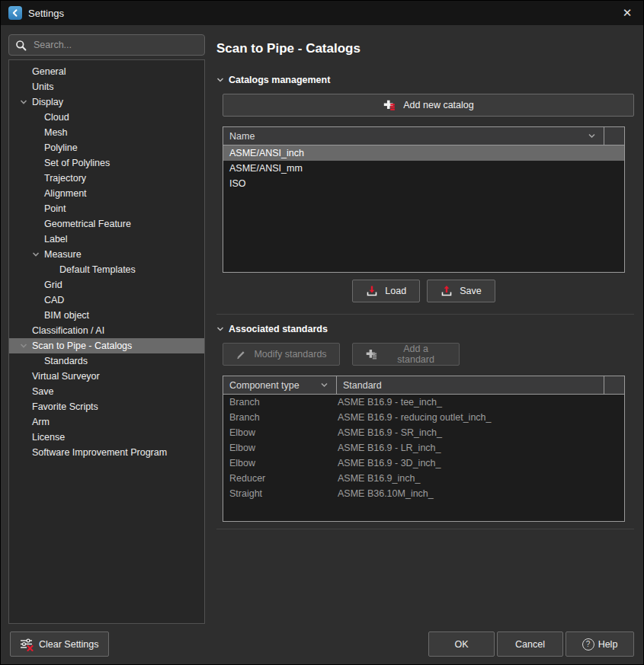 Image resolution: width=644 pixels, height=665 pixels. I want to click on standard-row: StraightASME B36.10M_inch_, so click(424, 494).